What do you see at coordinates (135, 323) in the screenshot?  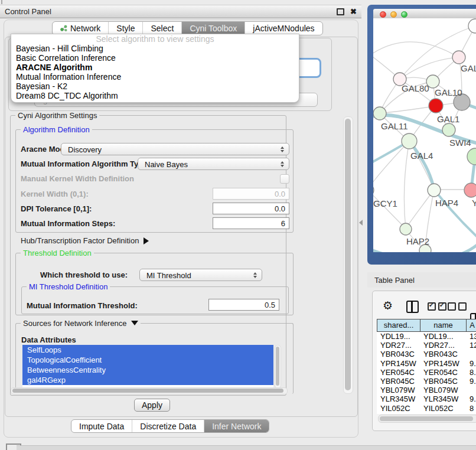 I see `collapse-down-icon` at bounding box center [135, 323].